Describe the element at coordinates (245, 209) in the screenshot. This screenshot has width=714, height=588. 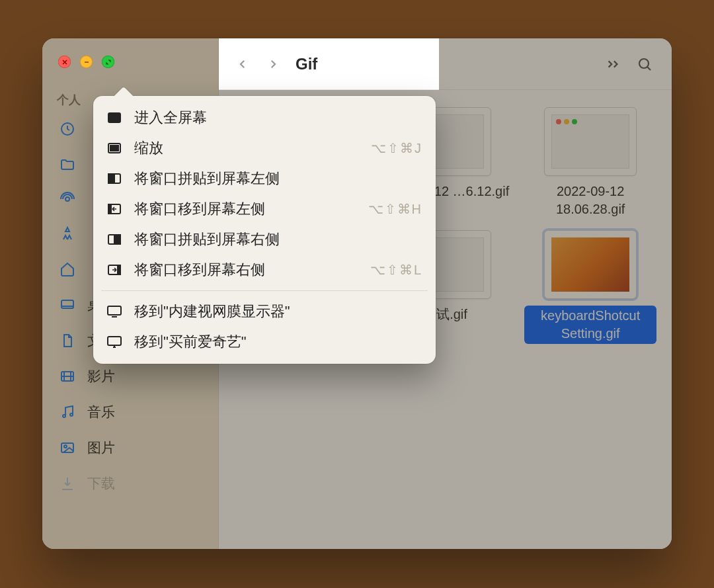
I see `menu-item-label: 将窗口移到屏幕左侧` at that location.